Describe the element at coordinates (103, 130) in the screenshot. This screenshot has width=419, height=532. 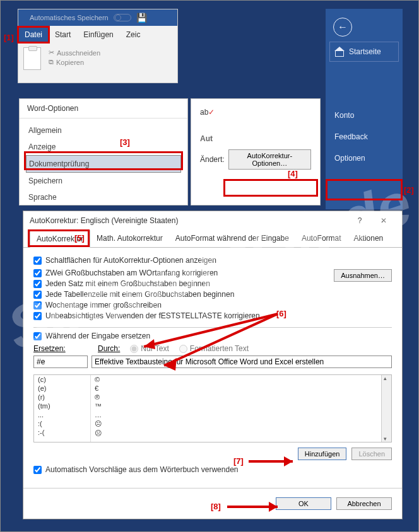
I see `wopt-allgemein: Allgemein` at that location.